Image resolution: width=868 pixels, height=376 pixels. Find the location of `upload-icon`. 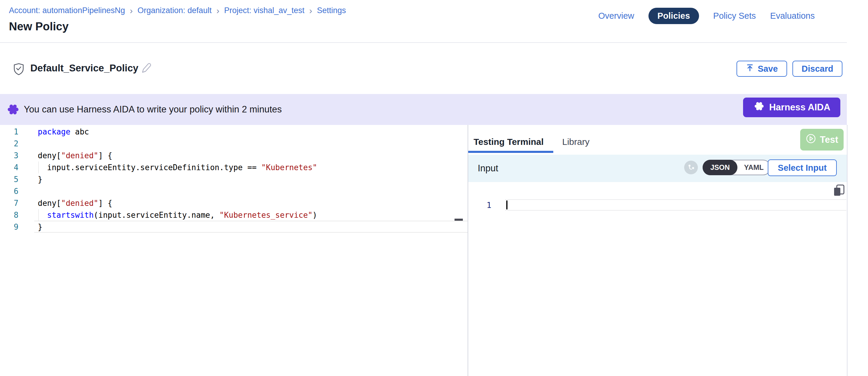

upload-icon is located at coordinates (750, 69).